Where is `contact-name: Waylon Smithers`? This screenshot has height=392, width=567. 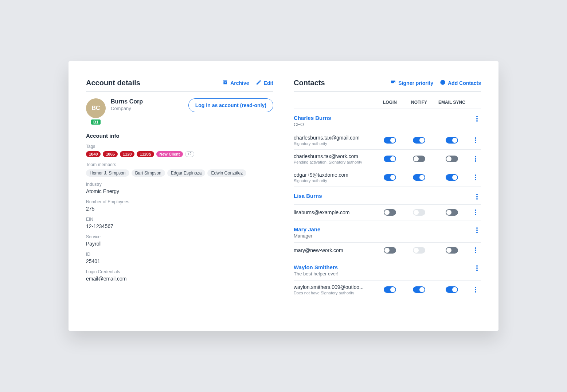 contact-name: Waylon Smithers is located at coordinates (316, 267).